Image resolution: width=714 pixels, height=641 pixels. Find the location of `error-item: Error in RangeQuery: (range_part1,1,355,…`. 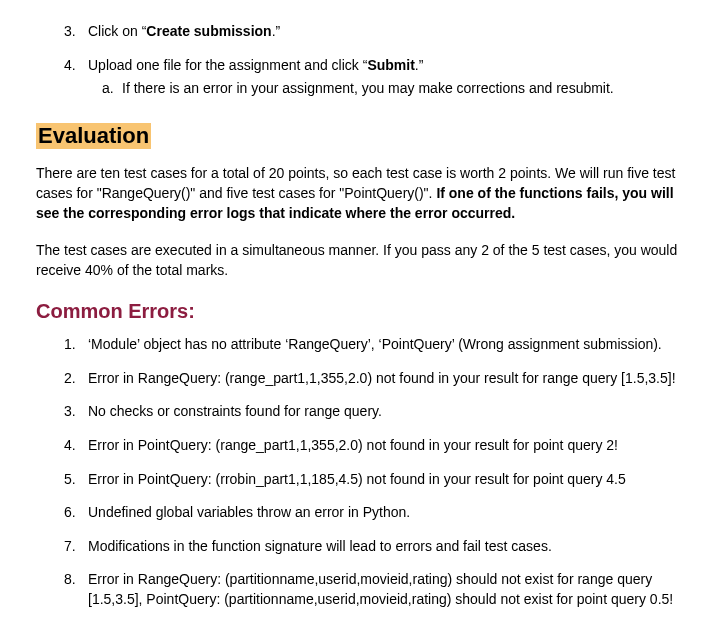

error-item: Error in RangeQuery: (range_part1,1,355,… is located at coordinates (383, 379).